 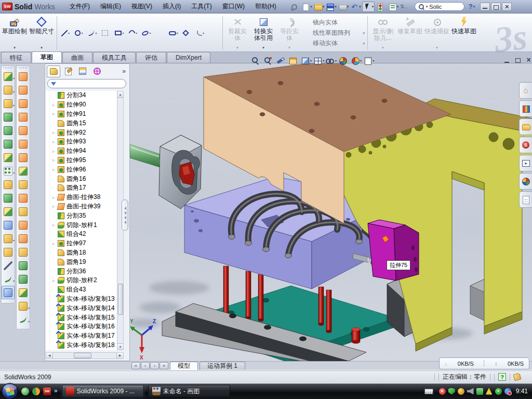 I want to click on doc-close-button, so click(x=528, y=60).